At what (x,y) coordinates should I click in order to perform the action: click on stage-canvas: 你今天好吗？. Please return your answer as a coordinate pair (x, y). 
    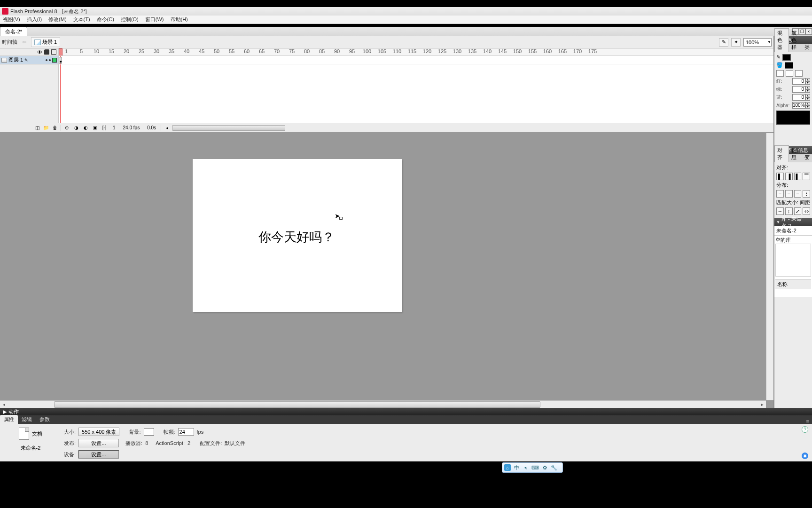
    Looking at the image, I should click on (297, 235).